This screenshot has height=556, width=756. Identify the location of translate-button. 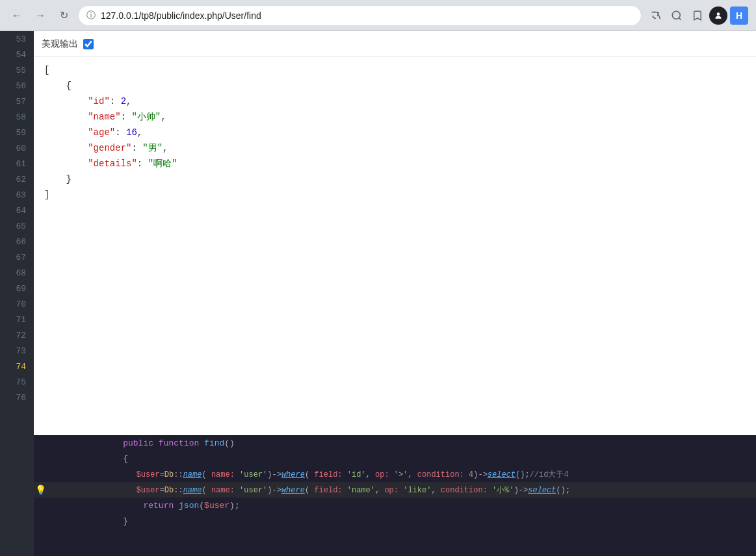
(656, 16).